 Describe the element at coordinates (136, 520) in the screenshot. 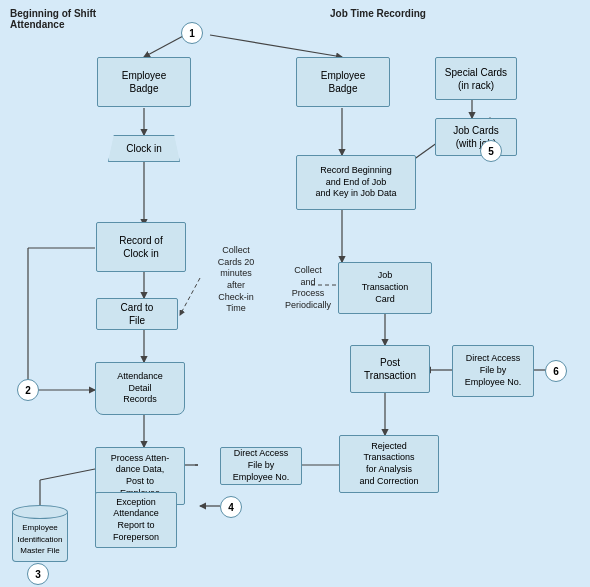

I see `exception-report: ExceptionAttendanceReport toForeperson` at that location.